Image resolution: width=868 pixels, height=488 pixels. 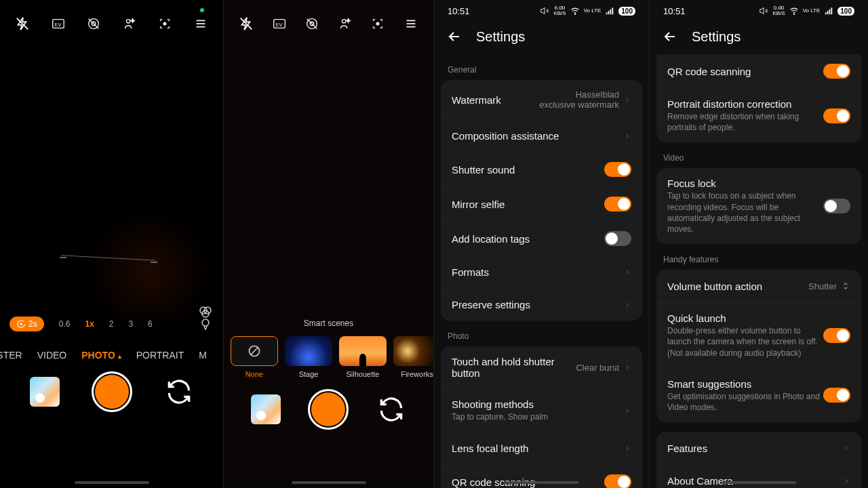 I want to click on row-shutter-sound: Shutter sound, so click(x=541, y=169).